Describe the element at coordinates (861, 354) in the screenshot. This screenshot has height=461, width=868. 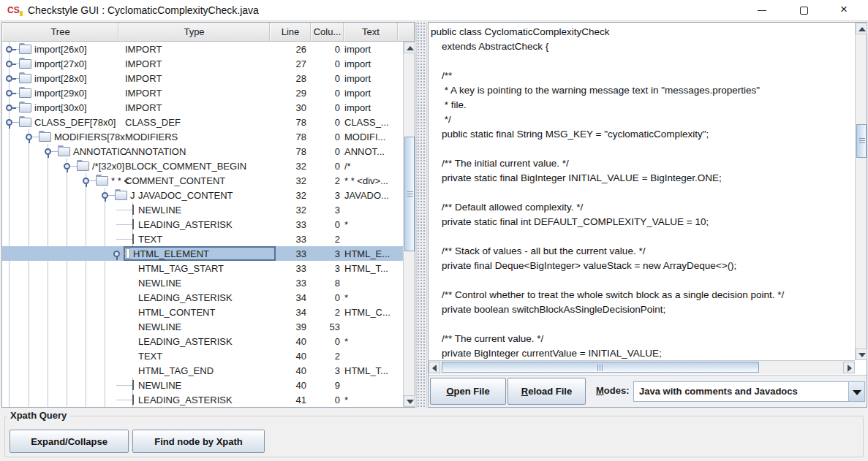
I see `code-scroll-down-button` at that location.